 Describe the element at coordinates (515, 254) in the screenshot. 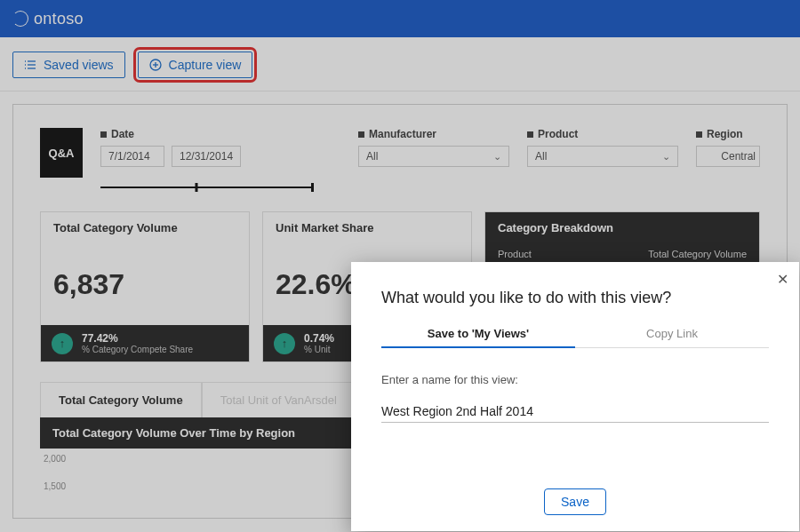

I see `table-col-product: Product` at that location.